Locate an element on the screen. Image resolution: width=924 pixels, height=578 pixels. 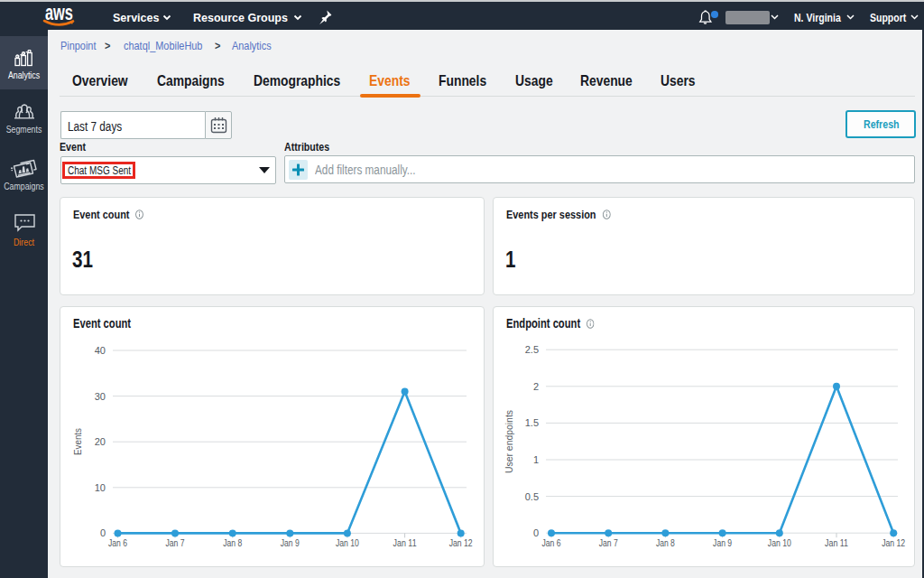
svg-text: Events is located at coordinates (78, 442).